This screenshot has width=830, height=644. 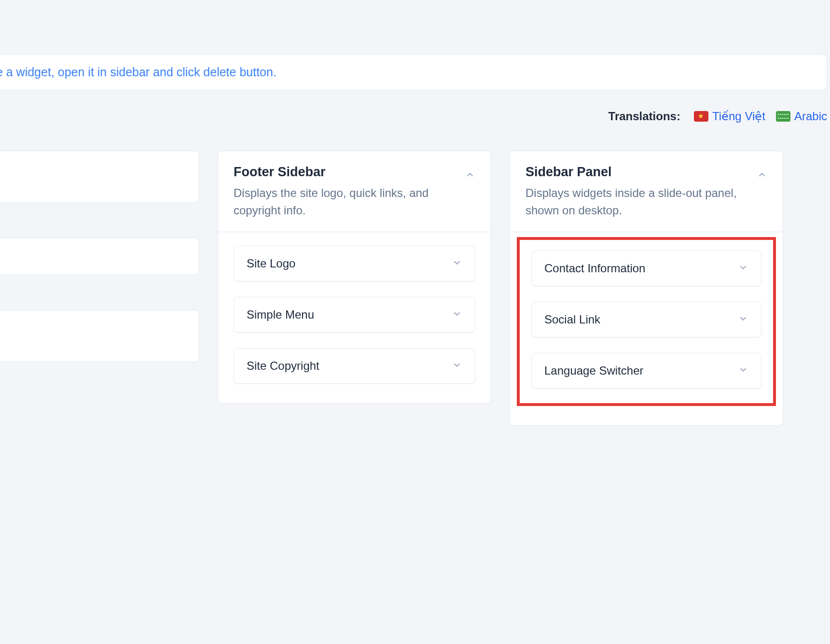 What do you see at coordinates (346, 202) in the screenshot?
I see `card-description: Displays the site logo, quick links, and…` at bounding box center [346, 202].